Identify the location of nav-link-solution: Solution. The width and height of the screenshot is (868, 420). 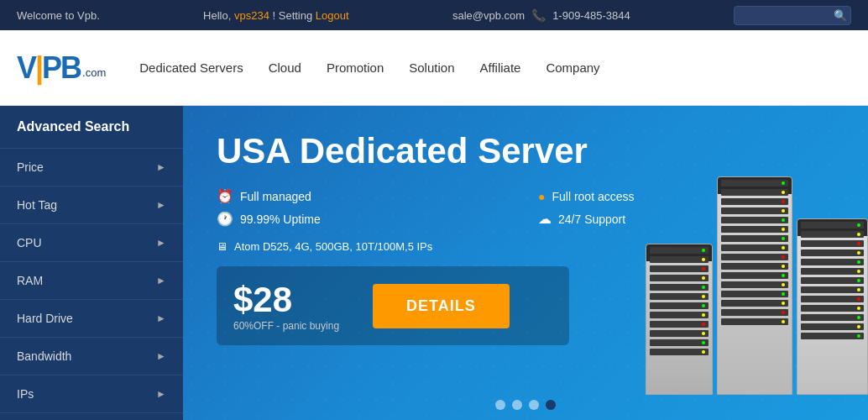
(431, 67).